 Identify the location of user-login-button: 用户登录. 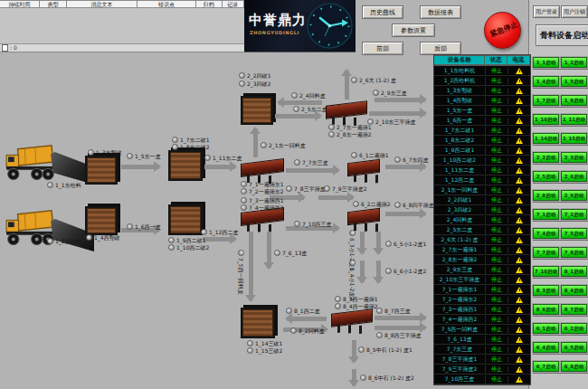
(546, 12).